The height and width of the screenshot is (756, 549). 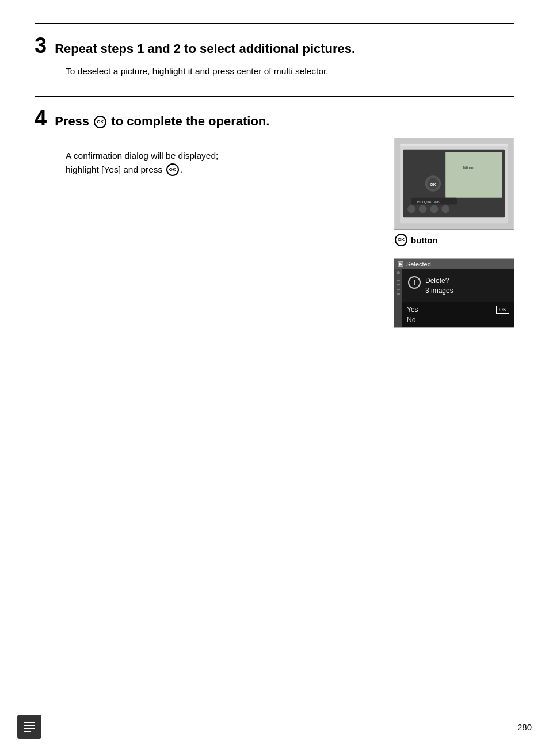 What do you see at coordinates (398, 299) in the screenshot?
I see `dialog-left-sidebar` at bounding box center [398, 299].